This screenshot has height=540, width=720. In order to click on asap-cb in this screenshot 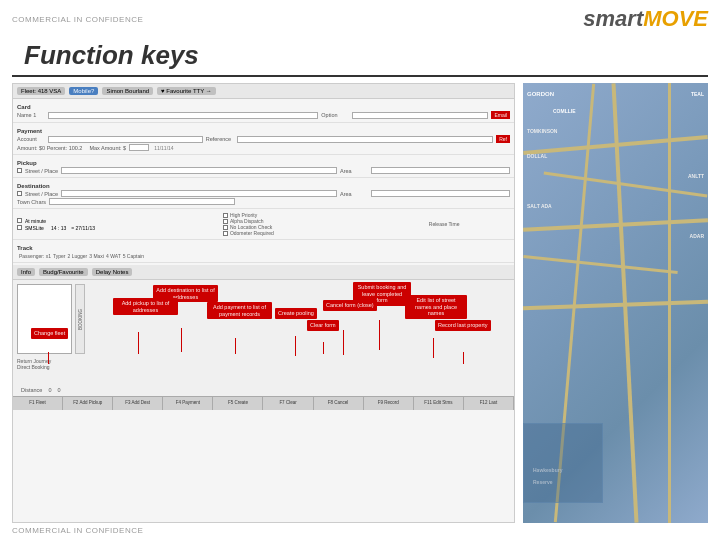, I will do `click(20, 220)`.